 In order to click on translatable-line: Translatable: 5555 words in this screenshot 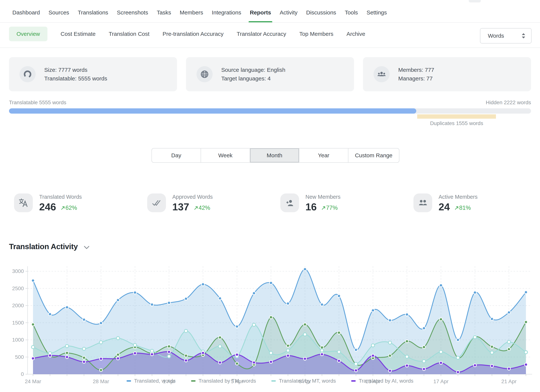, I will do `click(76, 79)`.